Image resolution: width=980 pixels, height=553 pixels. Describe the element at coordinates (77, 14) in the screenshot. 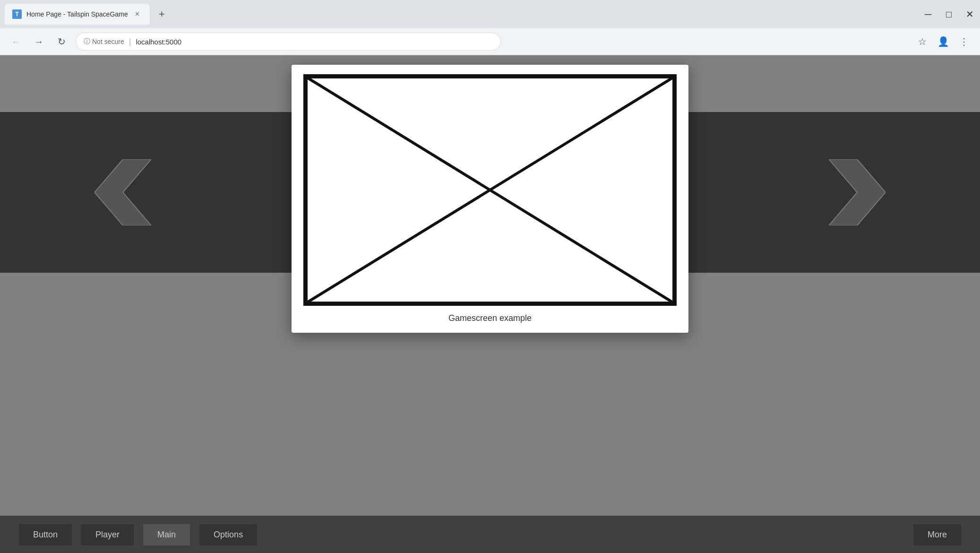

I see `tab-title: Home Page - Tailspin SpaceGame` at that location.